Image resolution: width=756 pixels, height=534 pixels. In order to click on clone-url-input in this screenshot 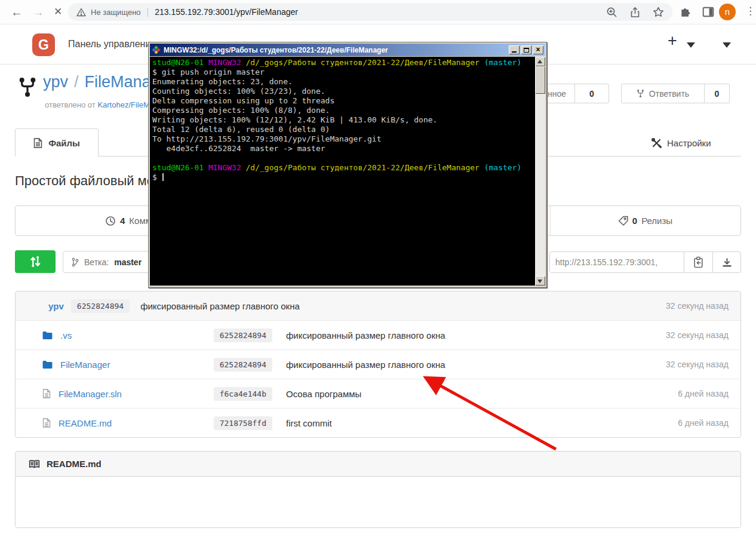, I will do `click(617, 262)`.